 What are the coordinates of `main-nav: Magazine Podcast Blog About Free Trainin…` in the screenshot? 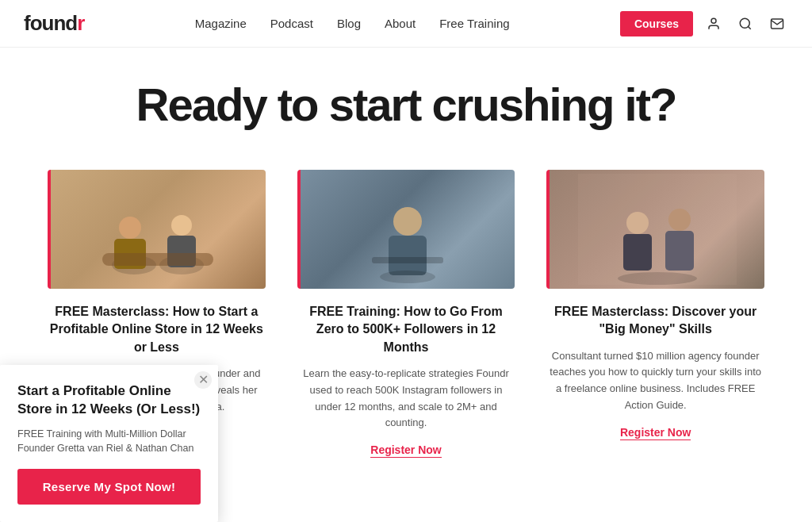 It's located at (352, 24).